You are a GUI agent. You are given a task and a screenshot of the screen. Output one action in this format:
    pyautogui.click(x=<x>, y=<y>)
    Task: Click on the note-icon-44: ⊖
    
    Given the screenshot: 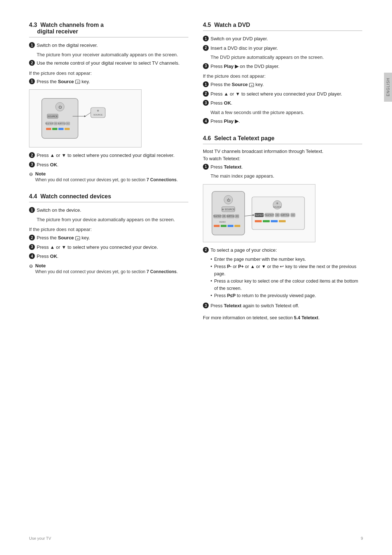 What is the action you would take?
    pyautogui.click(x=31, y=266)
    